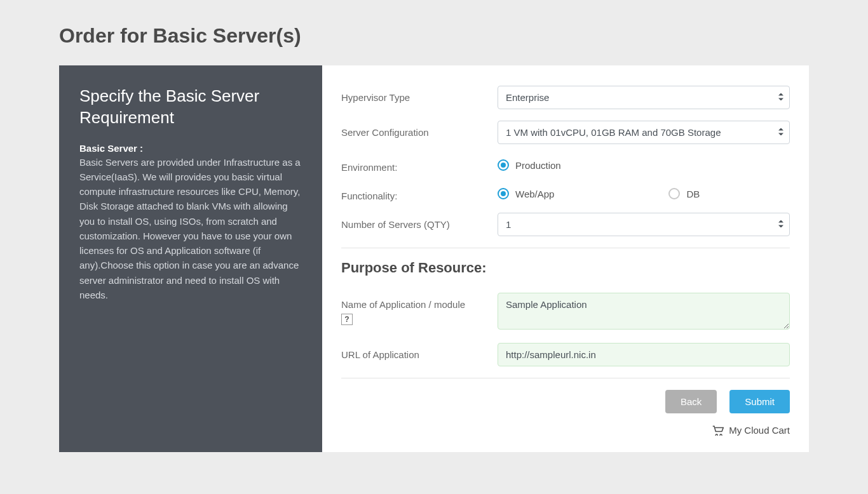  I want to click on row-environment: Environment: Production, so click(566, 164).